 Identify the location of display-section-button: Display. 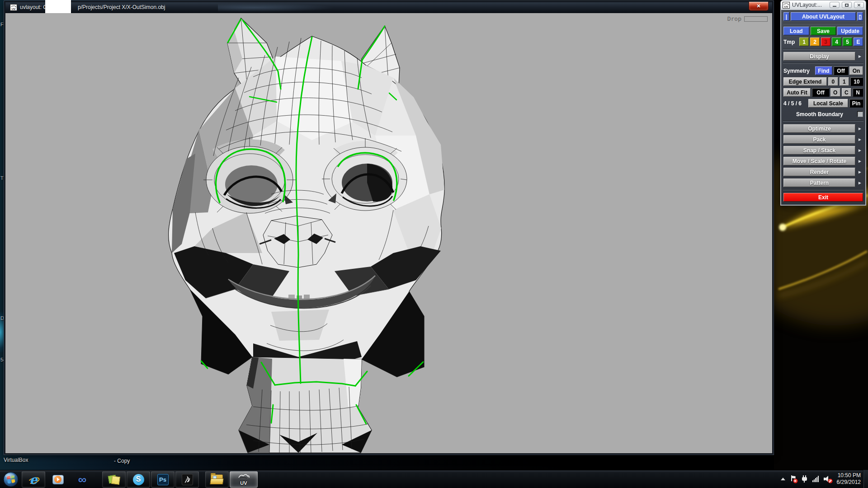
(819, 56).